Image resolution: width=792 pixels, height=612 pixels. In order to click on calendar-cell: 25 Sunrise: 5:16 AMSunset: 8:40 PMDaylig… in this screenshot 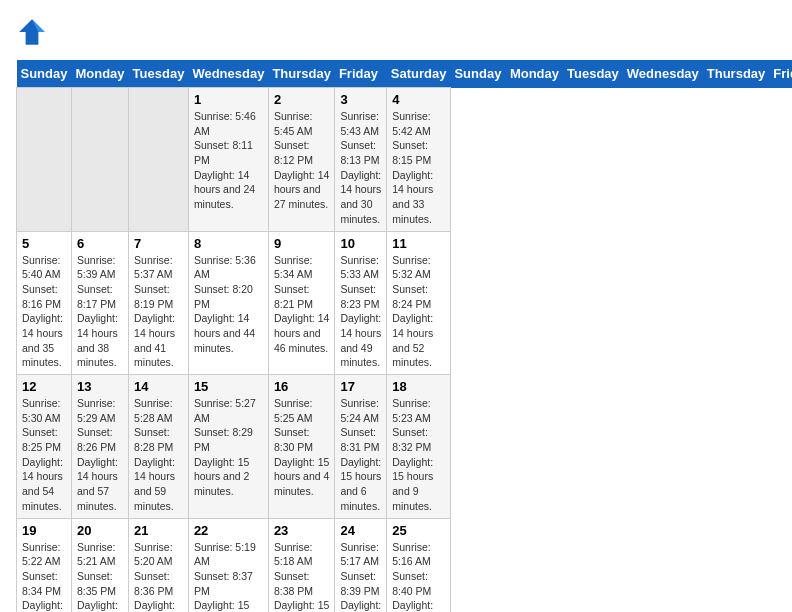, I will do `click(419, 565)`.